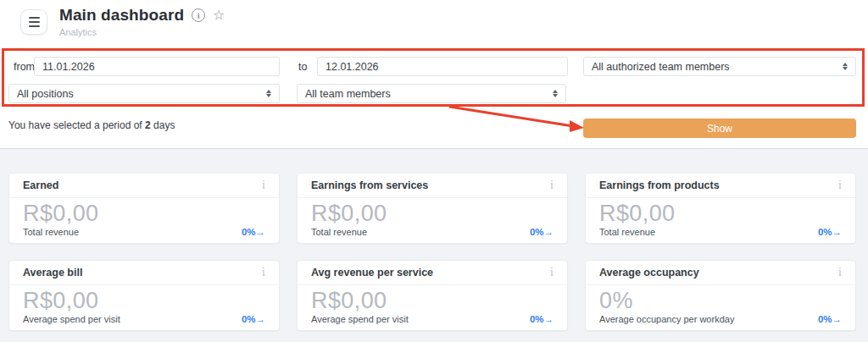  I want to click on positions-select: All positions, so click(144, 93).